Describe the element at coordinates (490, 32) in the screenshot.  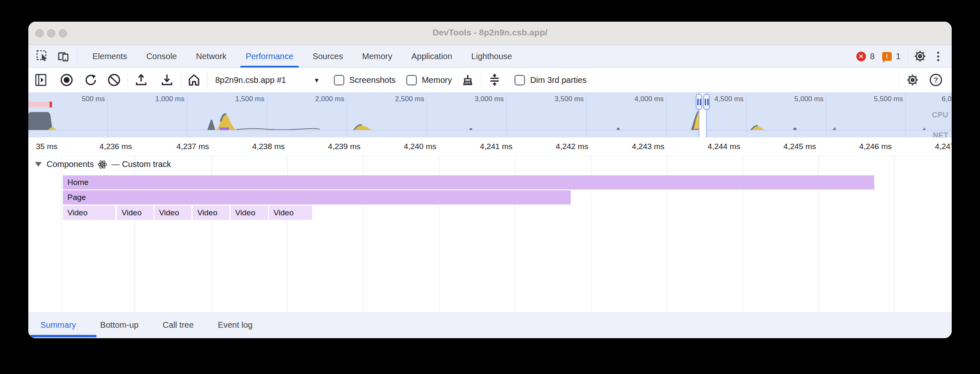
I see `window-title: DevTools - 8p2n9n.csb.app/` at that location.